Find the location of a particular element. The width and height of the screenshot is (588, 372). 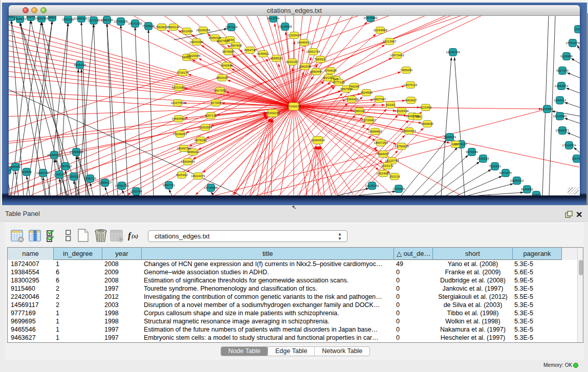

svg-text: 12975115 is located at coordinates (410, 85).